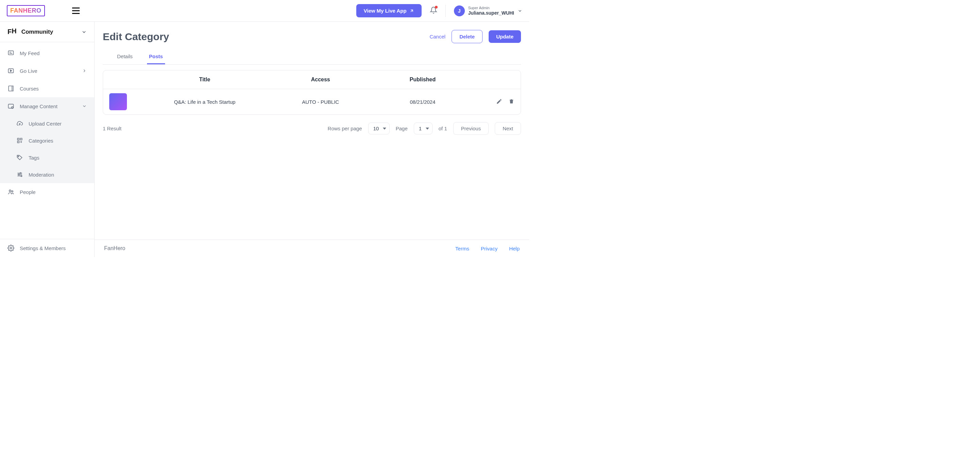 Image resolution: width=980 pixels, height=475 pixels. What do you see at coordinates (438, 37) in the screenshot?
I see `cancel-button: Cancel` at bounding box center [438, 37].